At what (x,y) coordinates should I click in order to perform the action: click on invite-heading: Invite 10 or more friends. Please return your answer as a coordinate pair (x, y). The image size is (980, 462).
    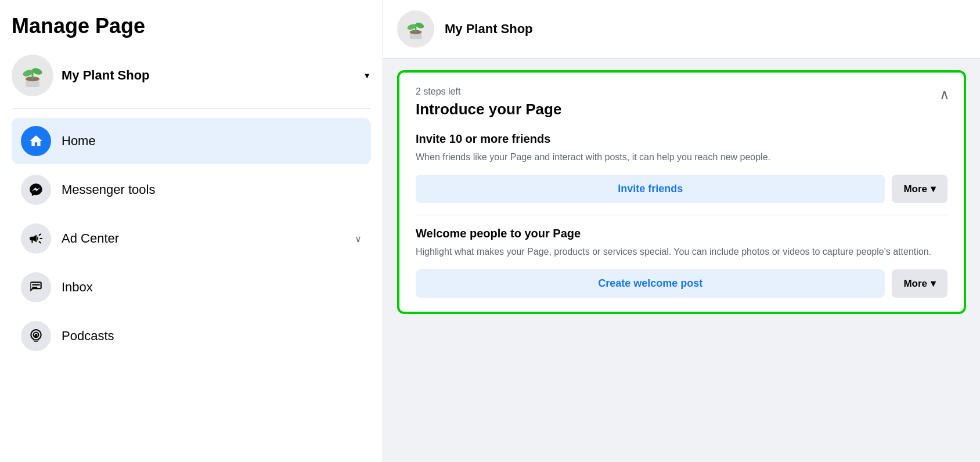
    Looking at the image, I should click on (682, 139).